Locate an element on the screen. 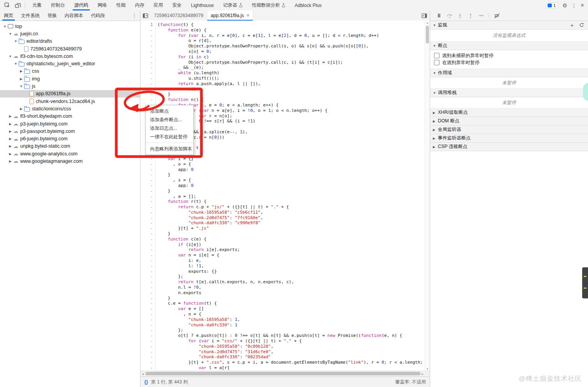 This screenshot has height=387, width=588. code-line: - var l = a[r] is located at coordinates (285, 368).